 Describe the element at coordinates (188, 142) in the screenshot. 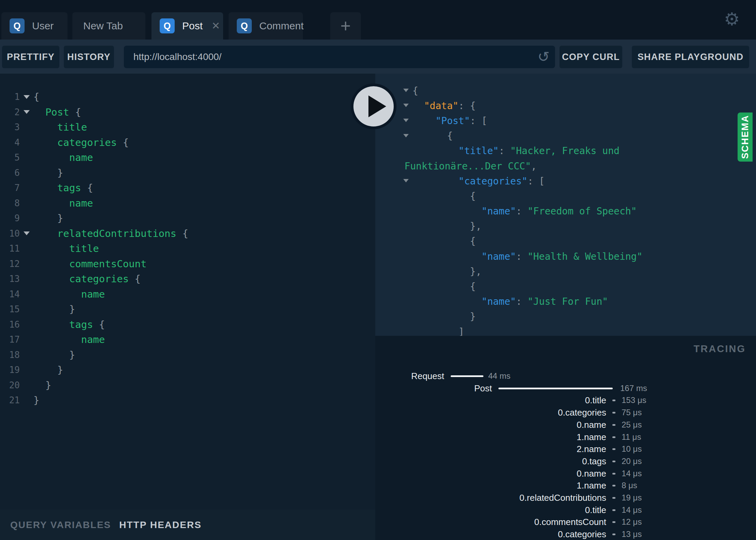

I see `editor-line: 4categories {` at that location.